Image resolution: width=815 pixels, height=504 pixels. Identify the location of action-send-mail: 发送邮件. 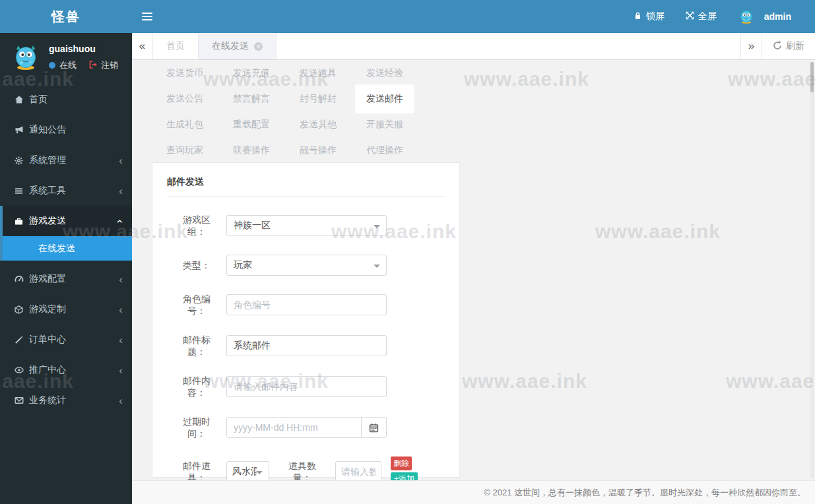
(385, 99).